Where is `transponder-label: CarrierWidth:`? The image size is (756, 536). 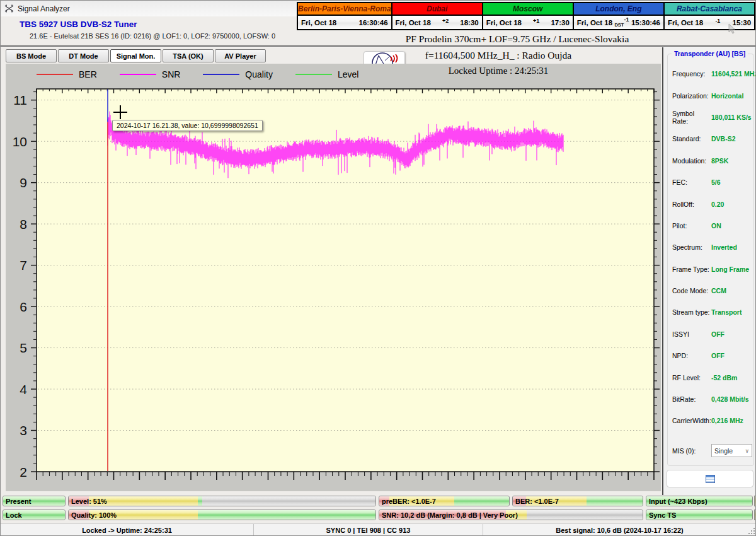 transponder-label: CarrierWidth: is located at coordinates (692, 421).